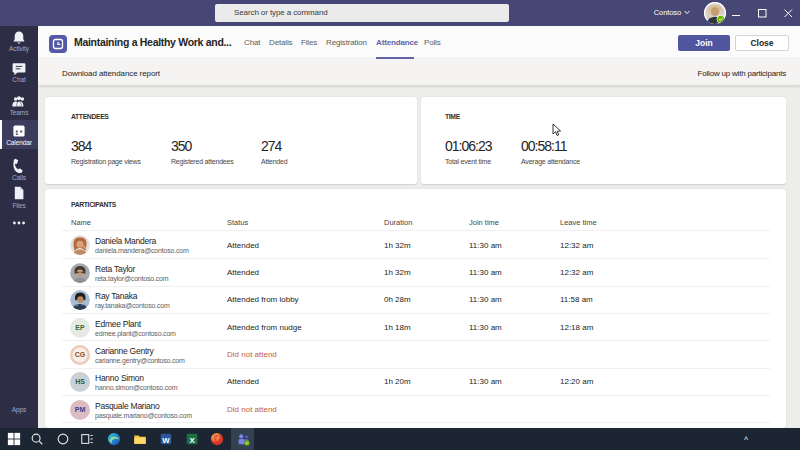  I want to click on svg-text: X, so click(192, 440).